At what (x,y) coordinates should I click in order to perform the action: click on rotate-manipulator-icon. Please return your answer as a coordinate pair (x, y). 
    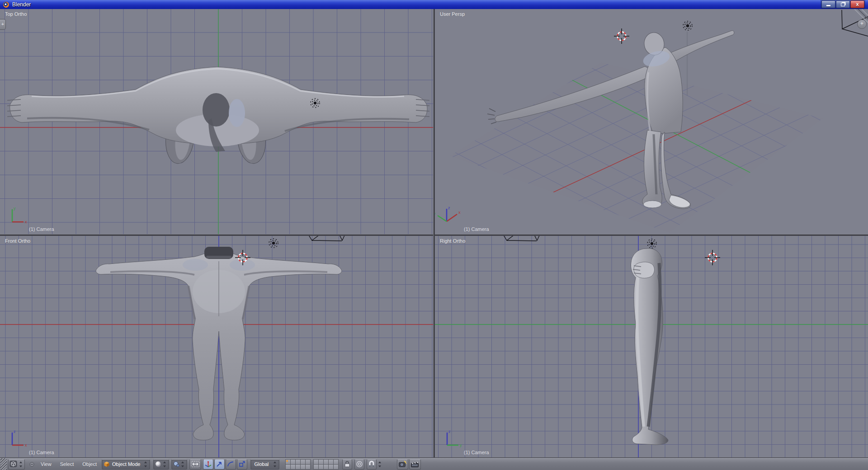
    Looking at the image, I should click on (220, 464).